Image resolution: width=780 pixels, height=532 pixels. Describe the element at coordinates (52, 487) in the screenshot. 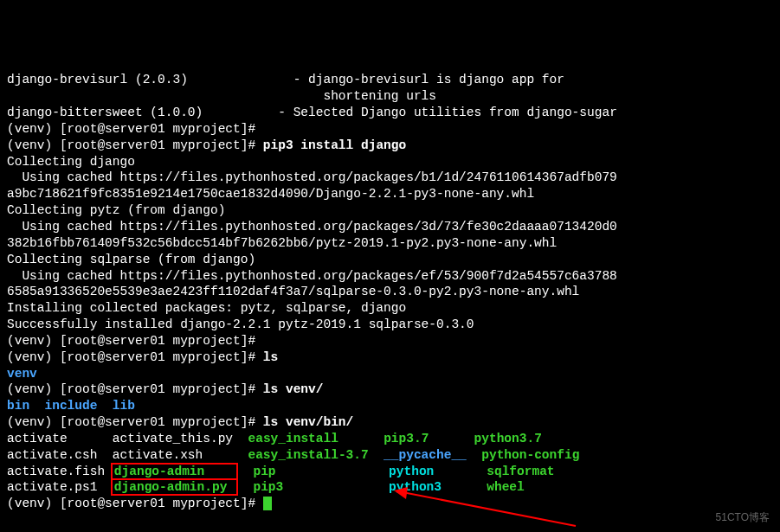

I see `file: activate.ps1` at that location.